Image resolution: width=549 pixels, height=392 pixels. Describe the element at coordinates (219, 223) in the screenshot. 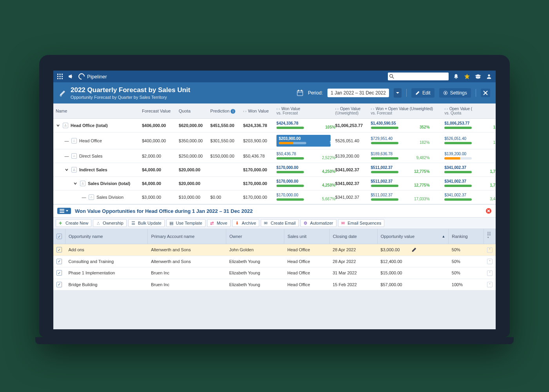

I see `move-button: ⇄Move` at that location.